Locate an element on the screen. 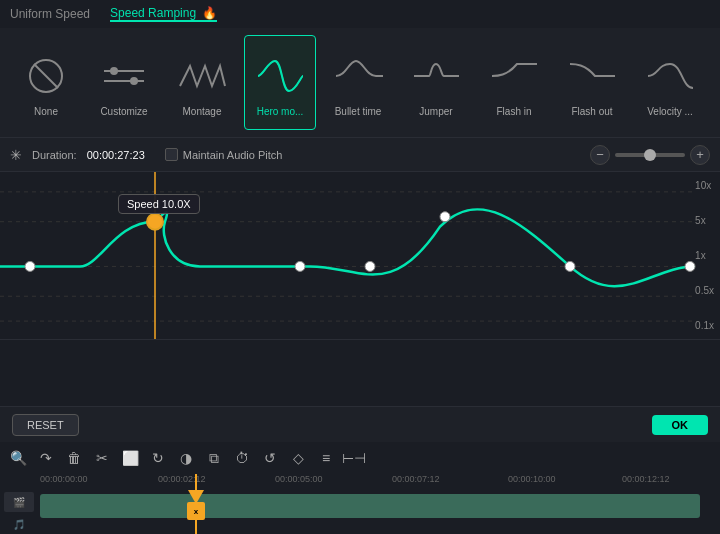  bullet-time-icon is located at coordinates (358, 76).